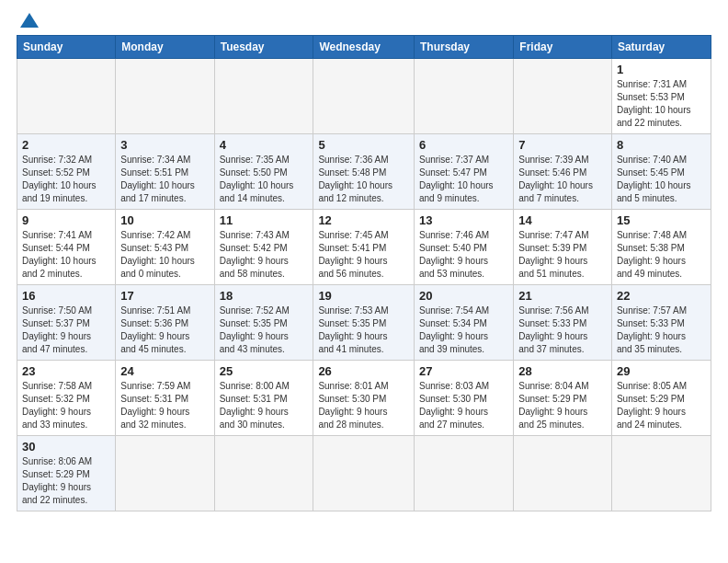 The height and width of the screenshot is (563, 728). What do you see at coordinates (563, 221) in the screenshot?
I see `day-number: 14` at bounding box center [563, 221].